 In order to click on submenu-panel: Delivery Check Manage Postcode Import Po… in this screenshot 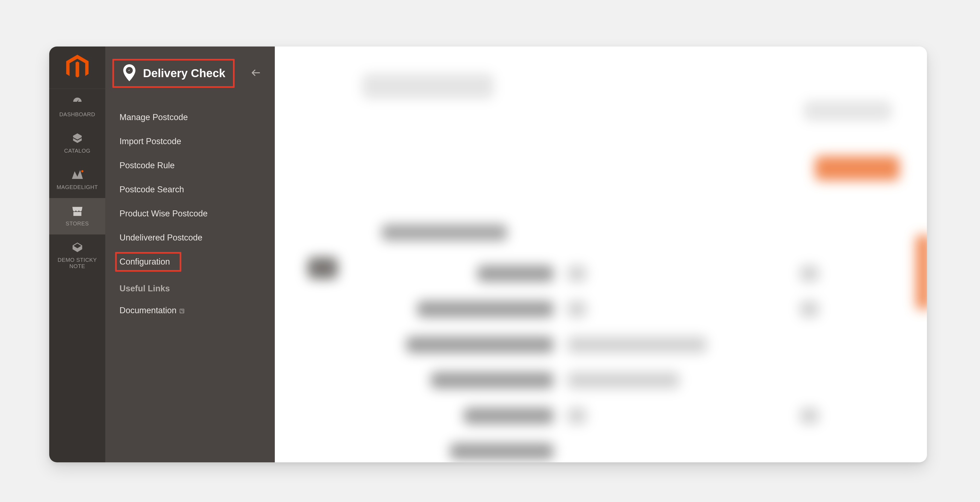, I will do `click(190, 254)`.